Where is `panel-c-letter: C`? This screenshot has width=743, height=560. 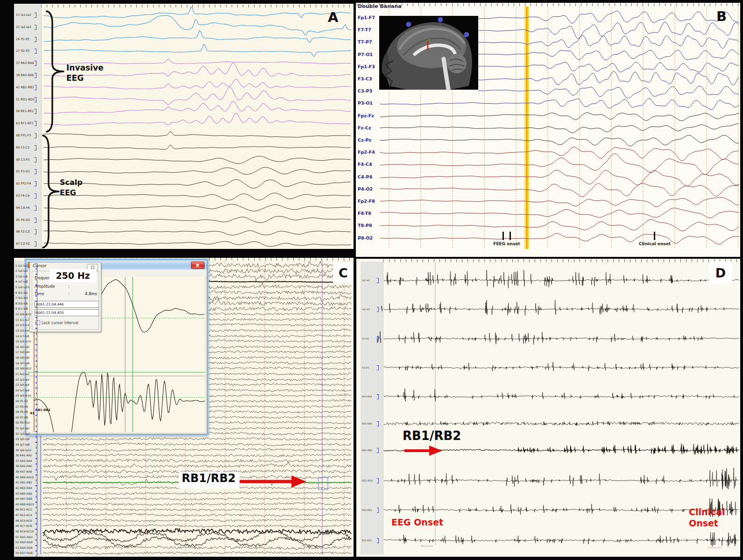 panel-c-letter: C is located at coordinates (343, 273).